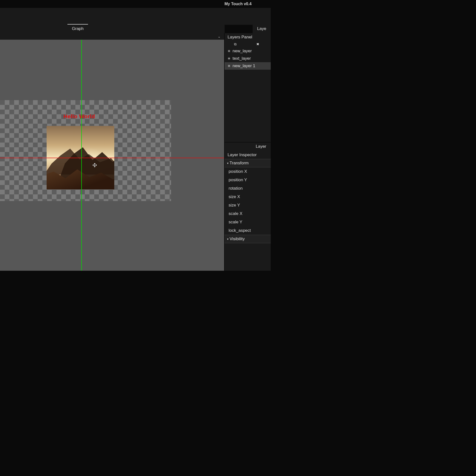  Describe the element at coordinates (239, 163) in the screenshot. I see `inspector-group-label: Transform` at that location.